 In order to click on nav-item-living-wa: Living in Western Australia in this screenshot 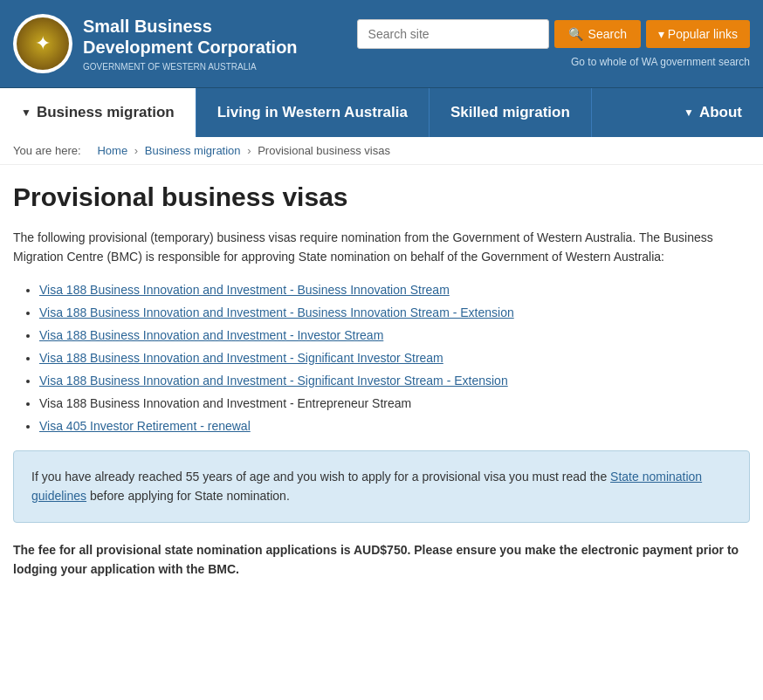, I will do `click(313, 113)`.